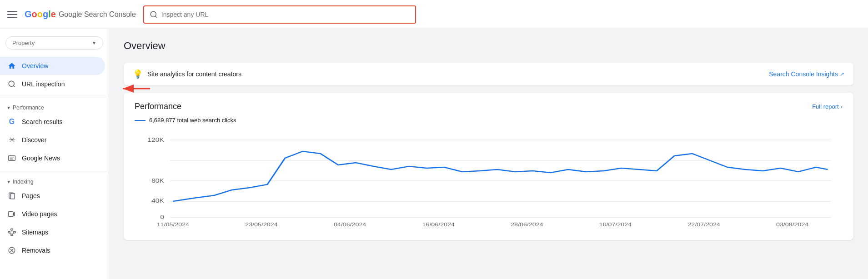  Describe the element at coordinates (53, 122) in the screenshot. I see `sidebar-item-search-results: G Search results` at that location.